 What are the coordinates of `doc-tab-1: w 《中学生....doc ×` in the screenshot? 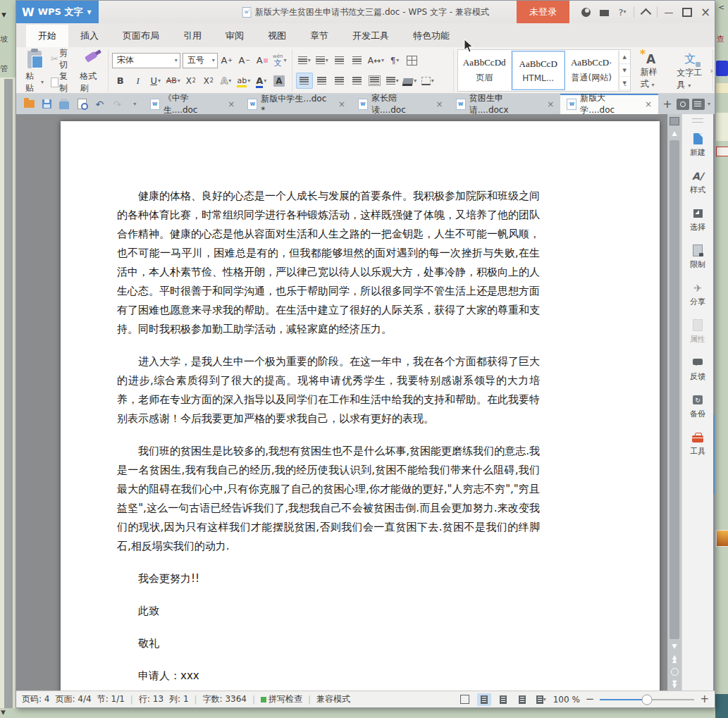 It's located at (193, 104).